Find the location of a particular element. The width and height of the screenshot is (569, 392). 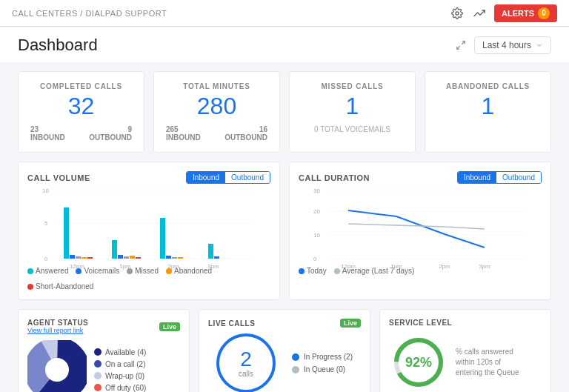

agent-status-live-badge: Live is located at coordinates (170, 327).